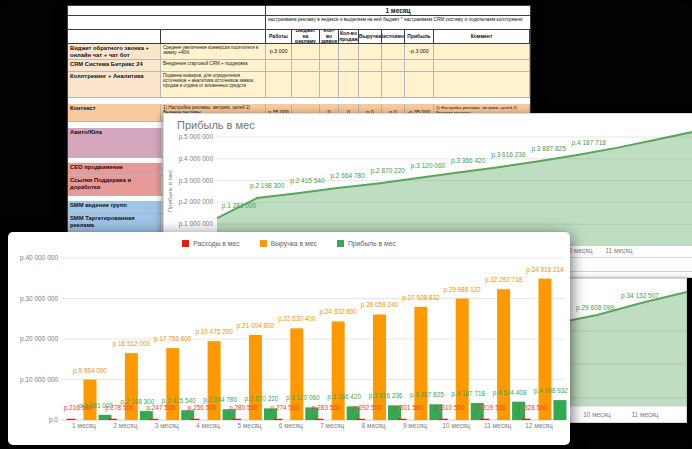 The width and height of the screenshot is (692, 449). What do you see at coordinates (211, 244) in the screenshot?
I see `legend-item-0: Расходы в мес` at bounding box center [211, 244].